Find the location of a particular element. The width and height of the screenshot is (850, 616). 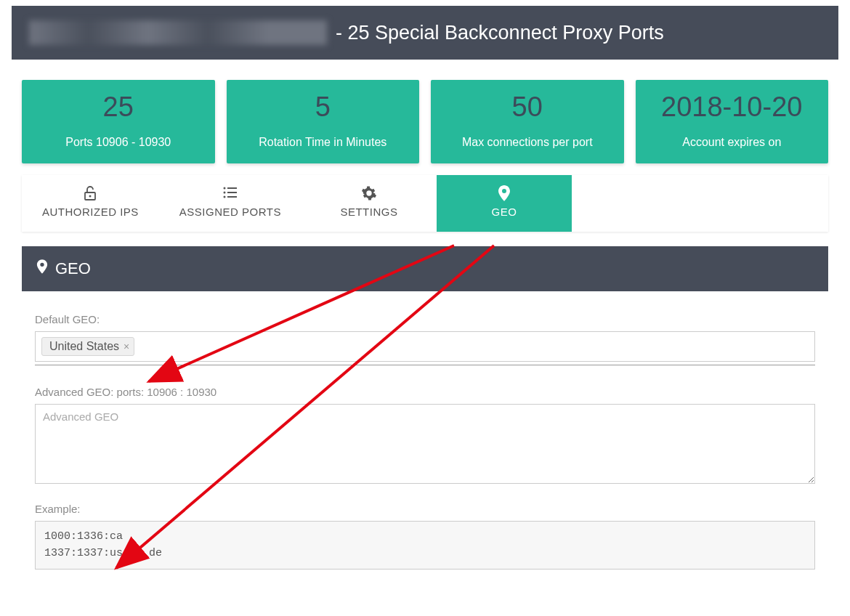

geo-tag-united-states: United States × is located at coordinates (88, 346).